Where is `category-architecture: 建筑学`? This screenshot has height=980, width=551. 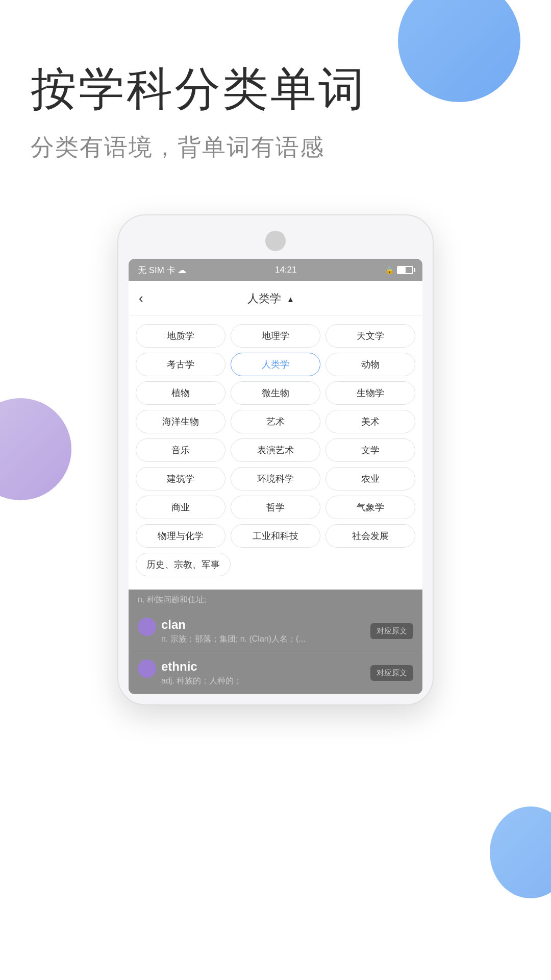 category-architecture: 建筑学 is located at coordinates (181, 479).